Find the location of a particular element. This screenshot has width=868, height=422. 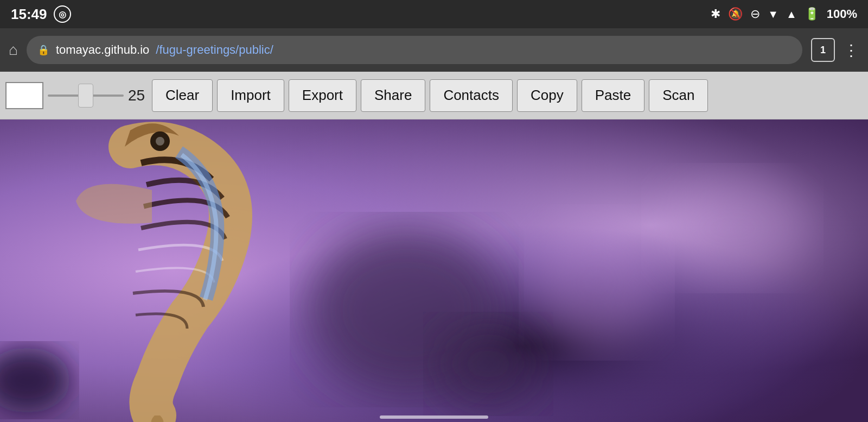

dnd-icon: ⊖ is located at coordinates (755, 14).